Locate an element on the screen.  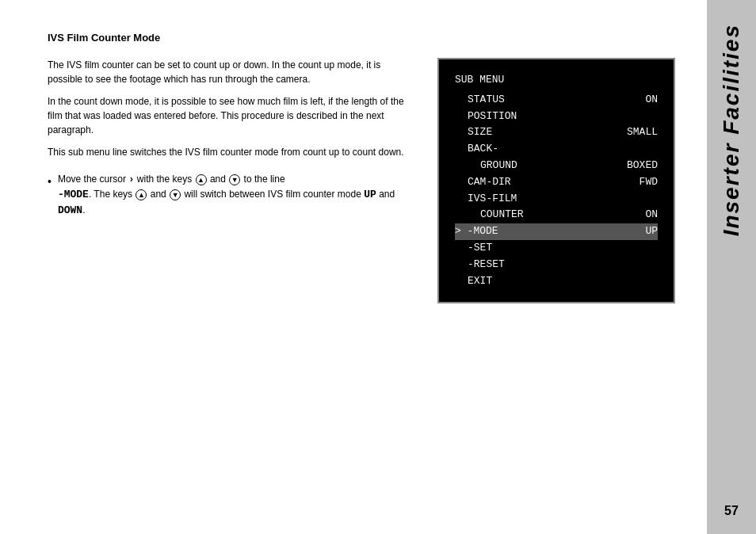
sidebar-title: Inserter Facilities is located at coordinates (731, 130).